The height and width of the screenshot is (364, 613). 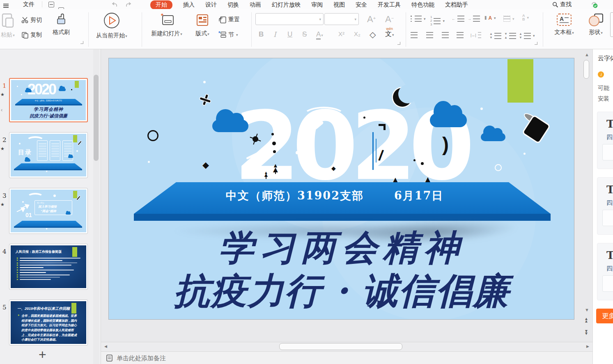 I want to click on hamburger-icon, so click(x=6, y=6).